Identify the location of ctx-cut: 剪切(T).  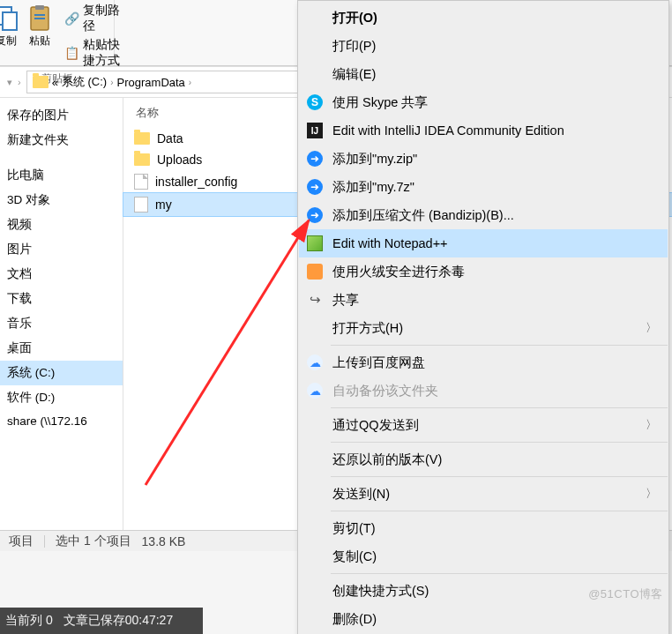
(483, 528).